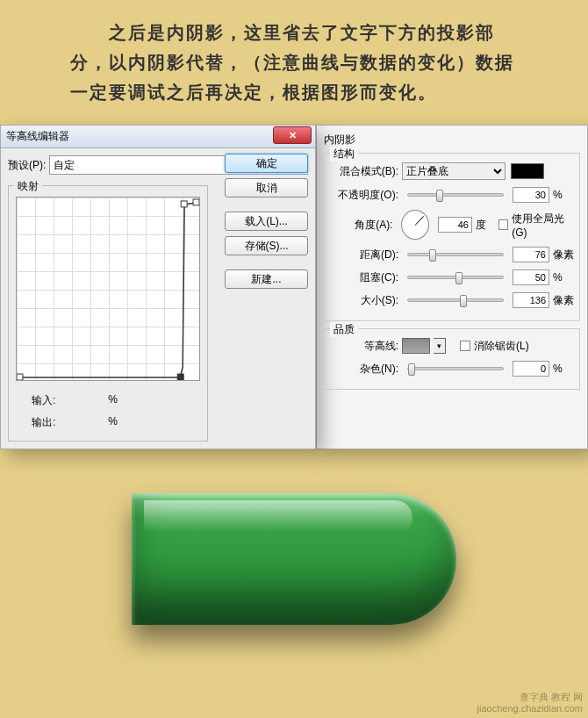  I want to click on quality-group: 品质 等高线: ▾ 消除锯齿(L) 杂色(N): 0 %, so click(452, 359).